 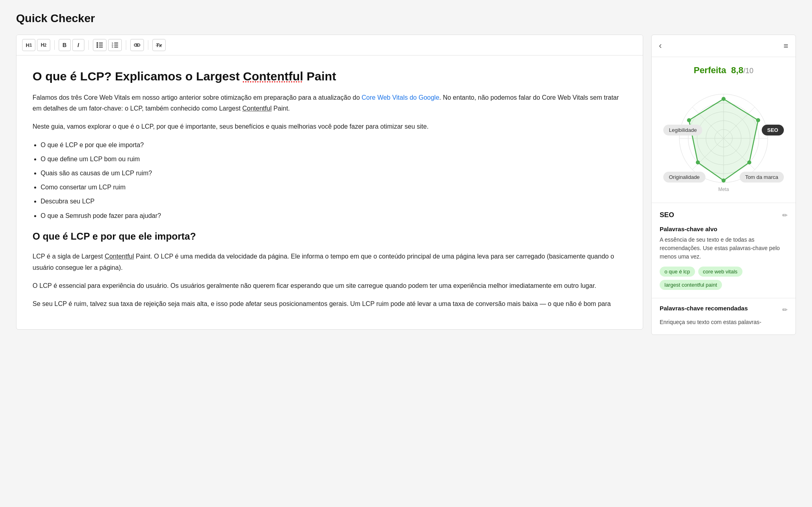 I want to click on list-item: Quais são as causas de um LCP ruim?, so click(x=334, y=173).